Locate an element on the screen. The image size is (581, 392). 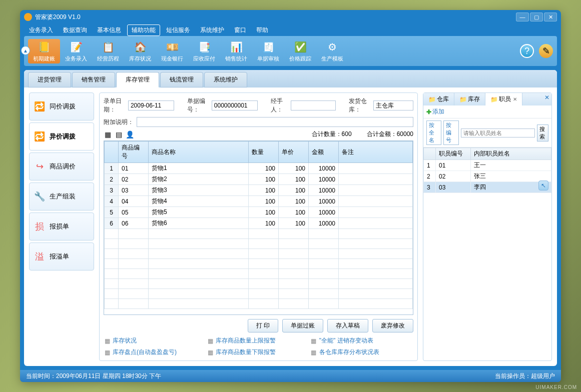
handler-input is located at coordinates (313, 106).